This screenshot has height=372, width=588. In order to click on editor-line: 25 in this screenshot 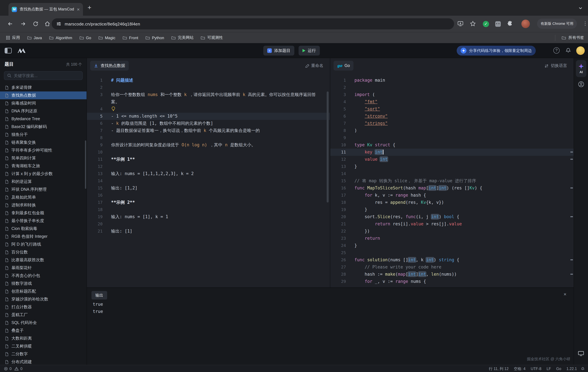, I will do `click(452, 253)`.